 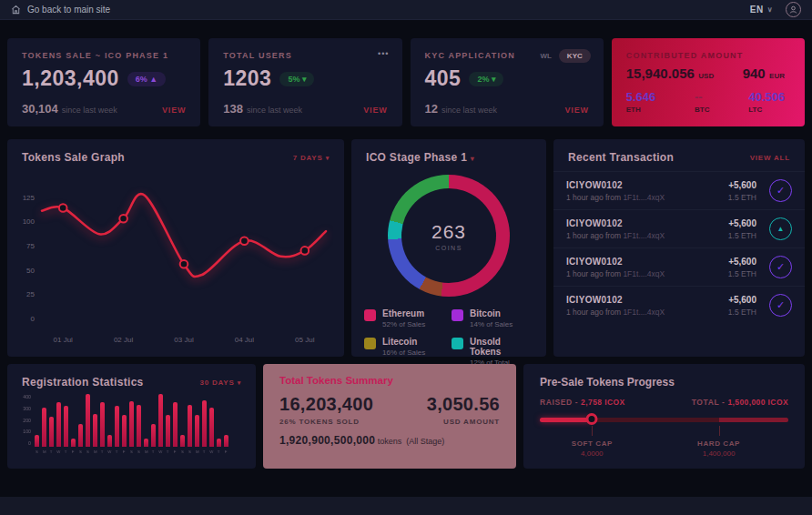 I want to click on range-dropdown-7days: 7 DAYS ▾, so click(x=311, y=158).